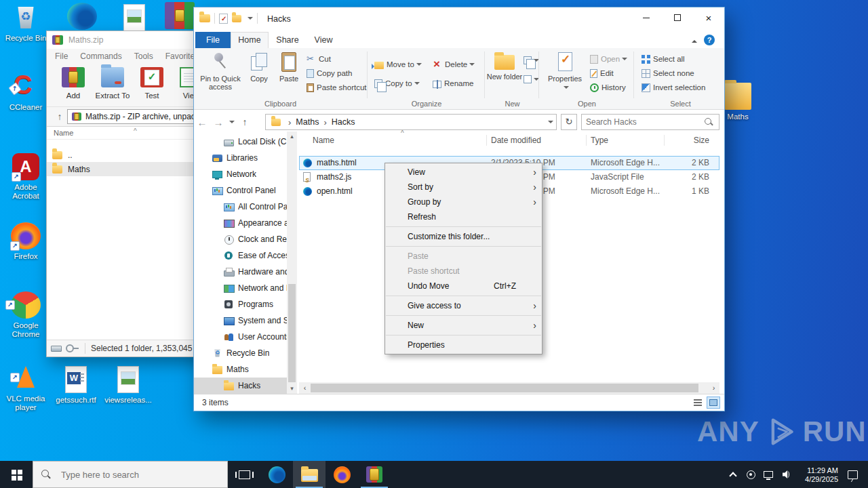 The height and width of the screenshot is (488, 868). I want to click on paste-button: Paste, so click(289, 74).